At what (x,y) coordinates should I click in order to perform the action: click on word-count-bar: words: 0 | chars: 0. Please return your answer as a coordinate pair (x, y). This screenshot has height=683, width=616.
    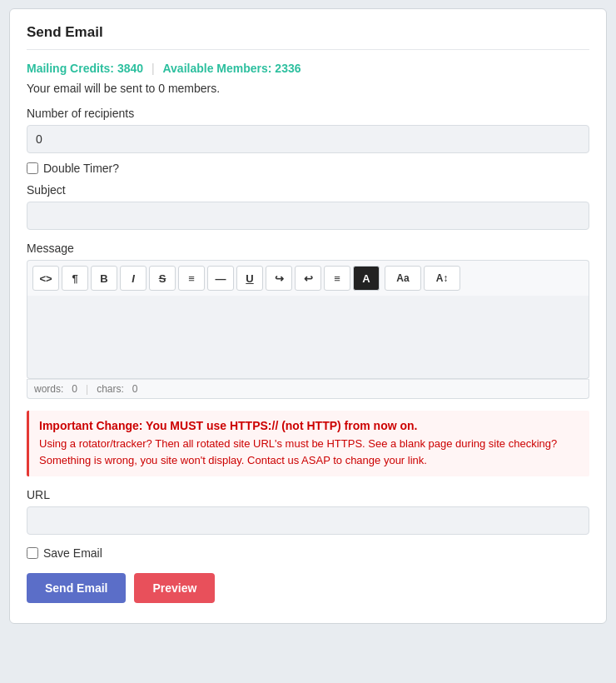
    Looking at the image, I should click on (308, 389).